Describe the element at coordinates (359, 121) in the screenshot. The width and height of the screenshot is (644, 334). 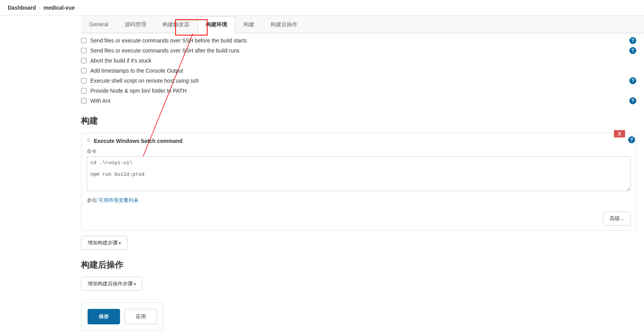
I see `section-title-build: 构建` at that location.